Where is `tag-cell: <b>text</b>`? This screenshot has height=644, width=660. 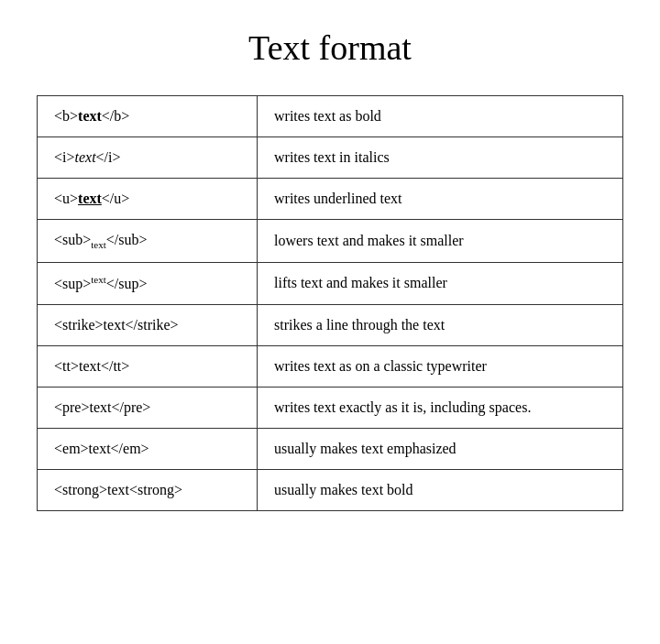
tag-cell: <b>text</b> is located at coordinates (148, 117).